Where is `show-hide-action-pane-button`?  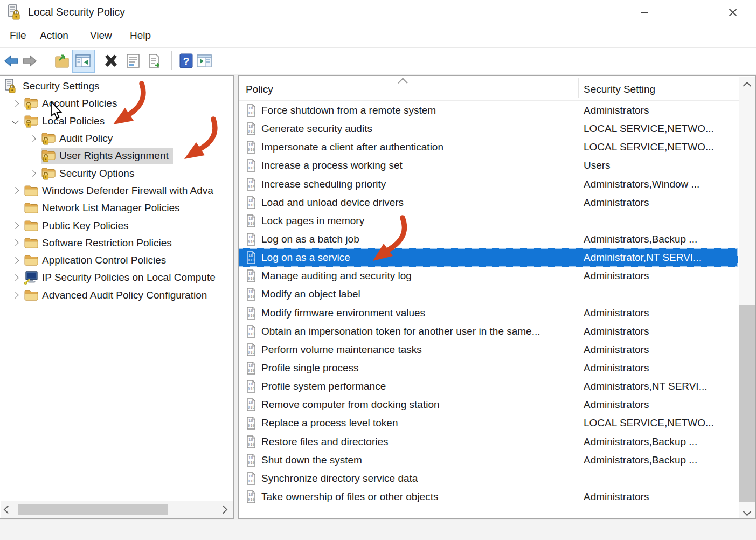
show-hide-action-pane-button is located at coordinates (204, 61).